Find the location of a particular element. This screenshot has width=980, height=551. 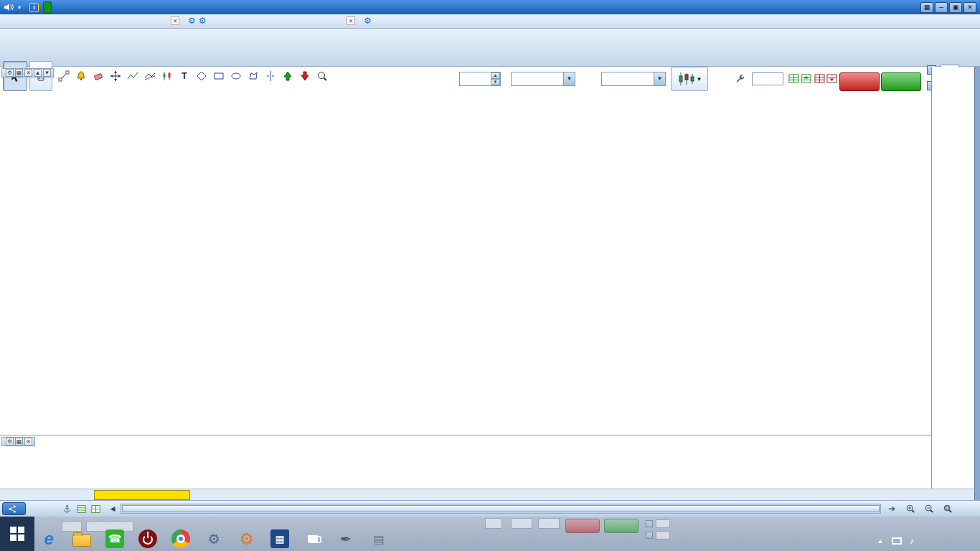

close-button: ✕ is located at coordinates (970, 7).